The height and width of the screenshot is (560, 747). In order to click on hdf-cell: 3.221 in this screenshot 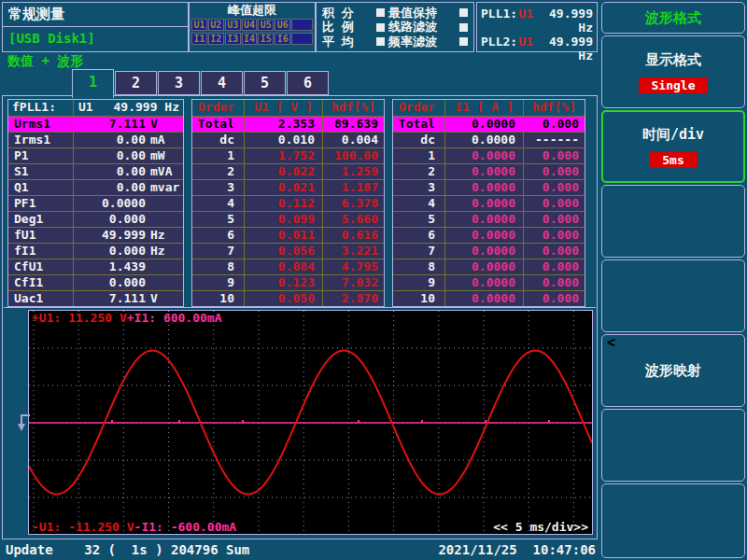, I will do `click(353, 251)`.